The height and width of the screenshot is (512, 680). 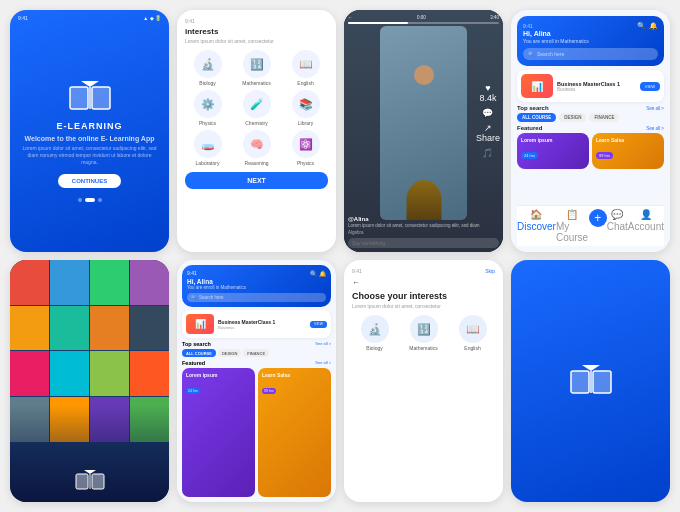 What do you see at coordinates (257, 163) in the screenshot?
I see `reasoning-label: Reasoning` at bounding box center [257, 163].